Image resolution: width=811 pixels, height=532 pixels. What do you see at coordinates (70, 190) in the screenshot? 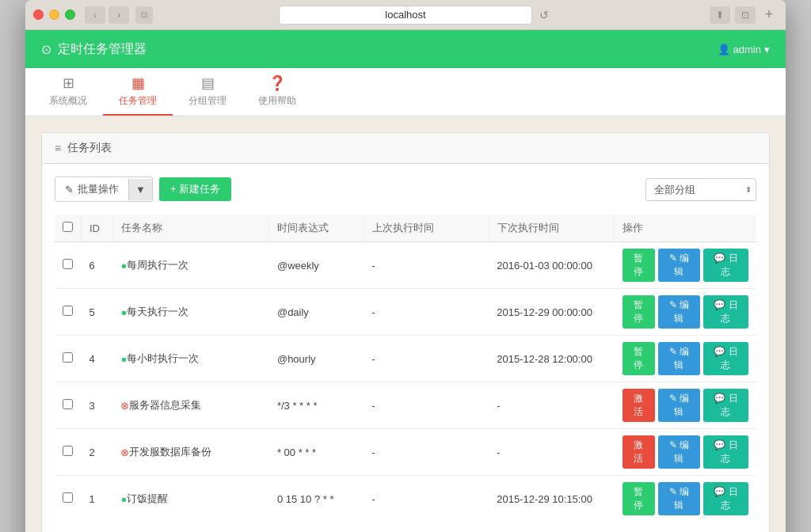
I see `edit-icon: ✎` at bounding box center [70, 190].